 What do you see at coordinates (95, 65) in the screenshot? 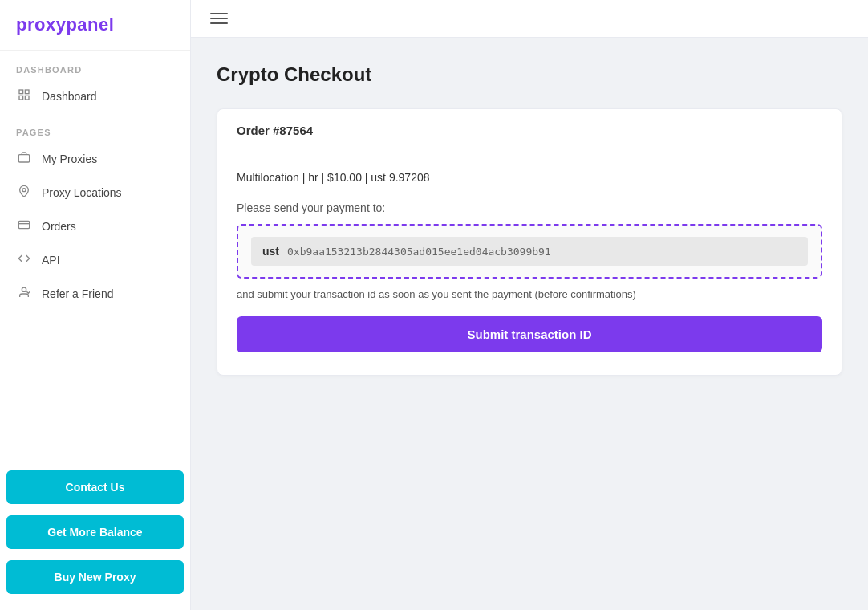
I see `sidebar-section-dashboard: DASHBOARD` at bounding box center [95, 65].